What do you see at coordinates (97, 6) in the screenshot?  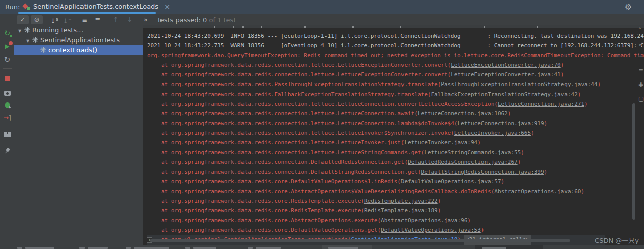 I see `run-tab: SentinelApplicationTests.contextLoads ×` at bounding box center [97, 6].